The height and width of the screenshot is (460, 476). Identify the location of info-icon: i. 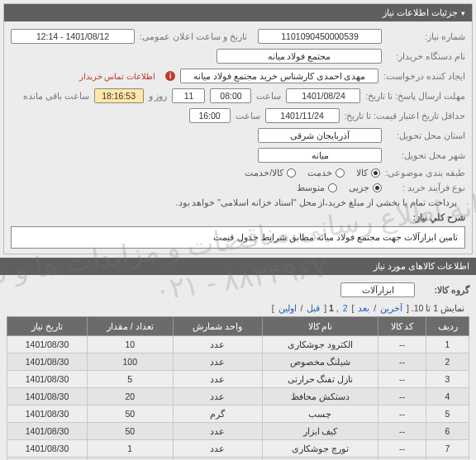
(170, 76).